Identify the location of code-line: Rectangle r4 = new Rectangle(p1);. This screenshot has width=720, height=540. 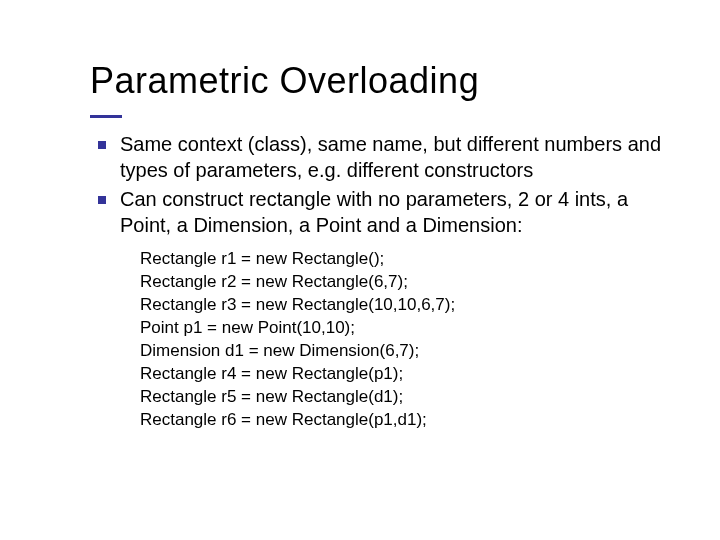
(405, 374).